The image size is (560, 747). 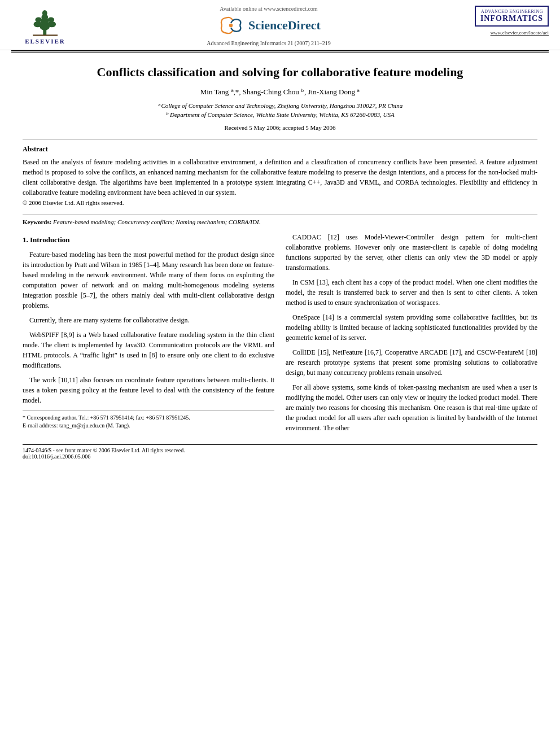 What do you see at coordinates (412, 252) in the screenshot?
I see `right-para-1: CADDAC [12] uses Model-Viewer-Controller…` at bounding box center [412, 252].